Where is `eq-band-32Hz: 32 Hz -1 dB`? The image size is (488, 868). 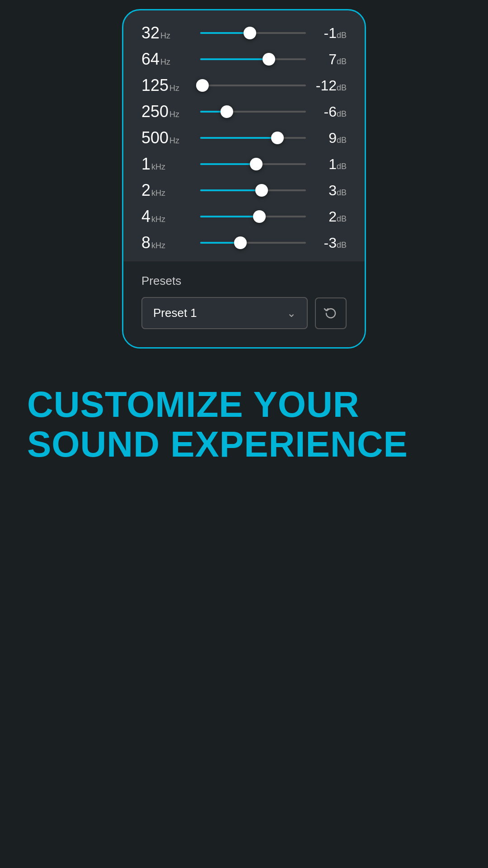
eq-band-32Hz: 32 Hz -1 dB is located at coordinates (244, 33).